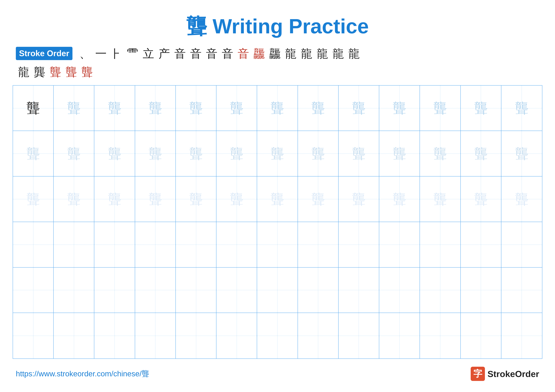 This screenshot has height=392, width=555. What do you see at coordinates (481, 154) in the screenshot?
I see `cell-2-12: 聾` at bounding box center [481, 154].